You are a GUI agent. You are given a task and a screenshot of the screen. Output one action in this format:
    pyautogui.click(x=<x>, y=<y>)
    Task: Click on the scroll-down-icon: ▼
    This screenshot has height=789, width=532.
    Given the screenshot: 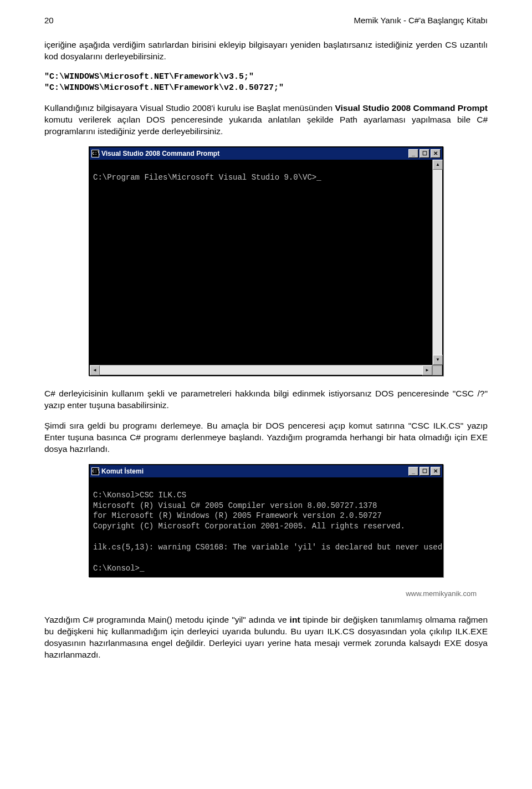 What is the action you would take?
    pyautogui.click(x=438, y=360)
    